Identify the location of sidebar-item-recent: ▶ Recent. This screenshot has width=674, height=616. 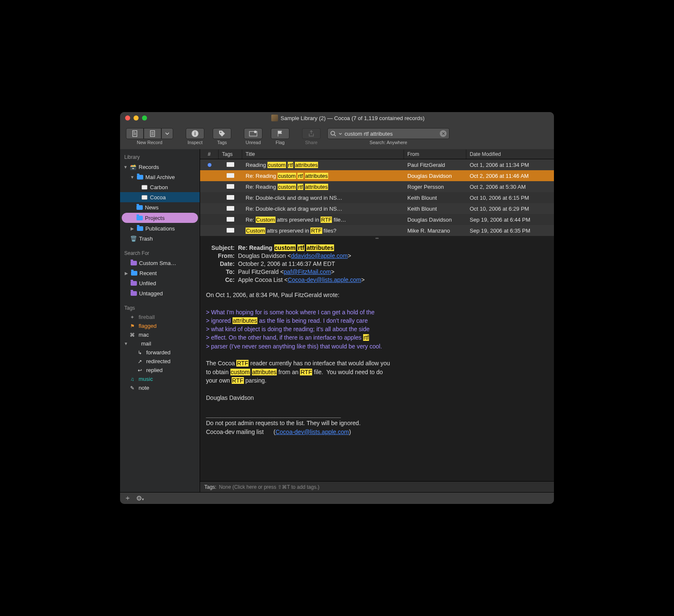
(160, 273).